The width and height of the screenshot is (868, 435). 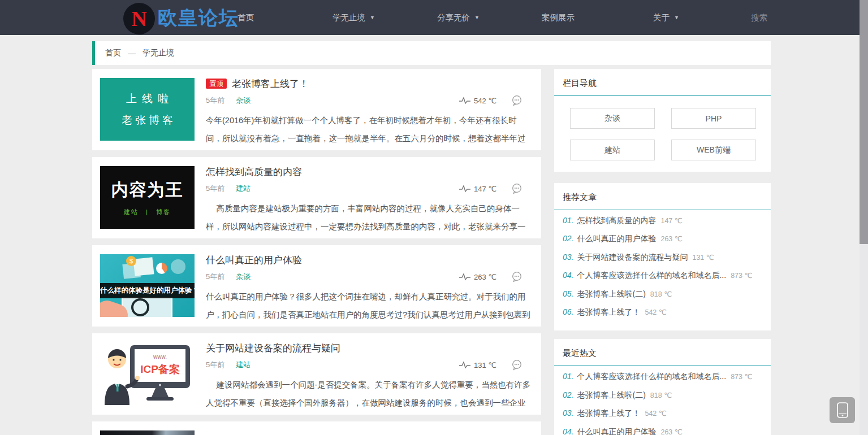 I want to click on nav-item-6: 搜索, so click(x=759, y=18).